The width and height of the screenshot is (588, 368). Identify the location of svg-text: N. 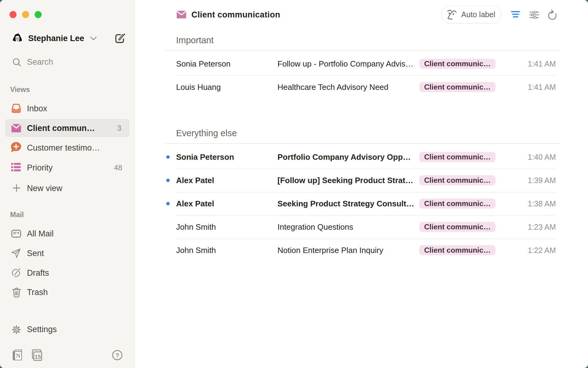
(18, 356).